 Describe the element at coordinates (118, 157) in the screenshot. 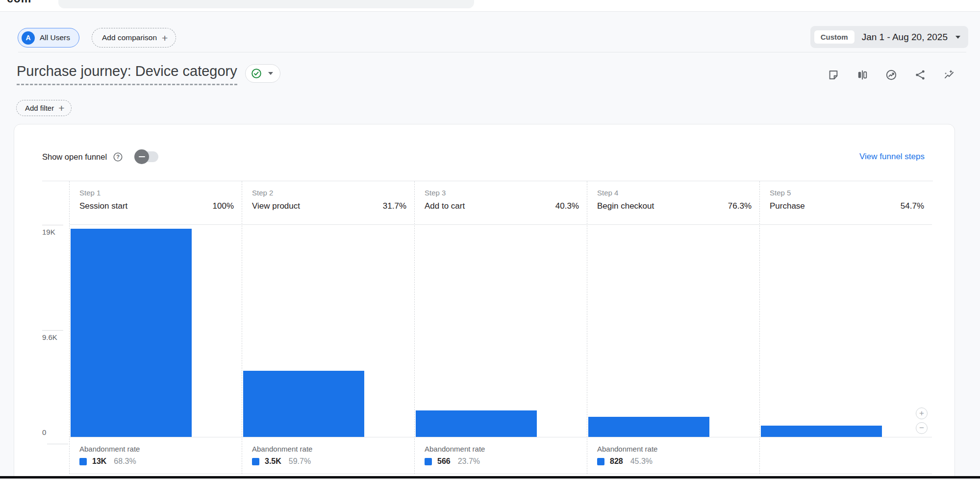

I see `help-icon: ?` at that location.